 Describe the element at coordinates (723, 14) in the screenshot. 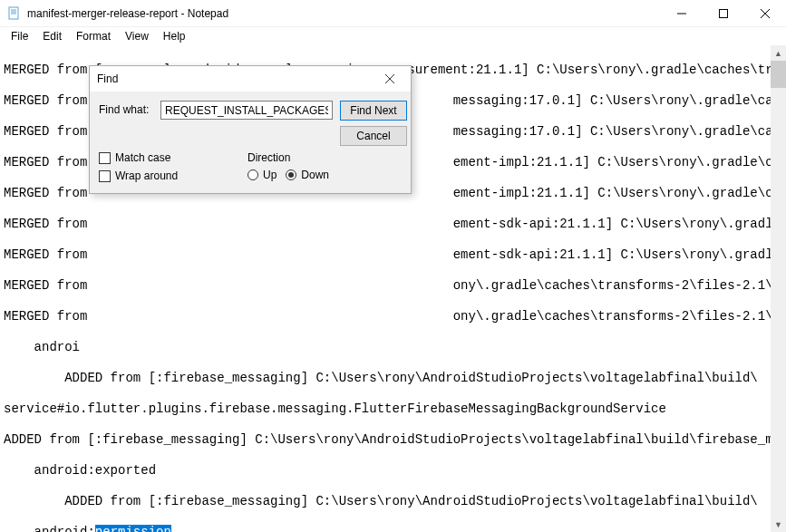

I see `window-controls` at that location.